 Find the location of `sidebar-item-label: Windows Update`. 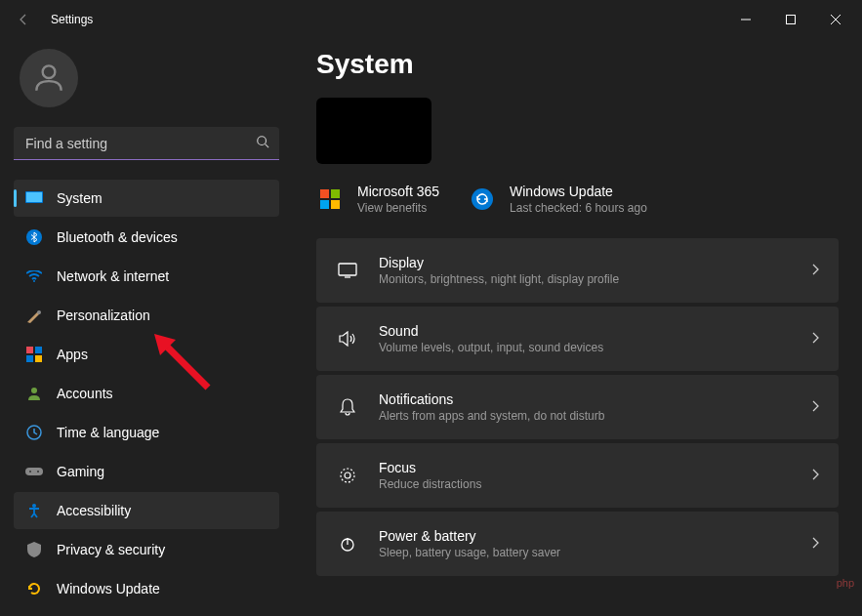

sidebar-item-label: Windows Update is located at coordinates (108, 589).